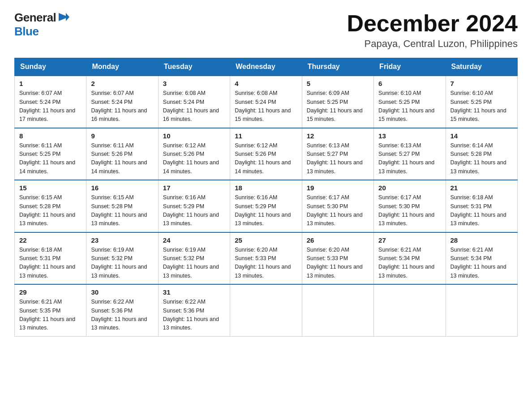 The width and height of the screenshot is (532, 411). What do you see at coordinates (338, 206) in the screenshot?
I see `calendar-day-cell: 19Sunrise: 6:17 AMSunset: 5:30 PMDayligh…` at bounding box center [338, 206].